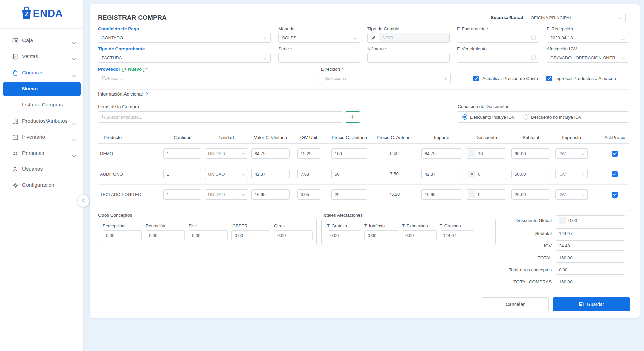 Image resolution: width=644 pixels, height=351 pixels. I want to click on column-header: Precio C. Unitario, so click(349, 138).